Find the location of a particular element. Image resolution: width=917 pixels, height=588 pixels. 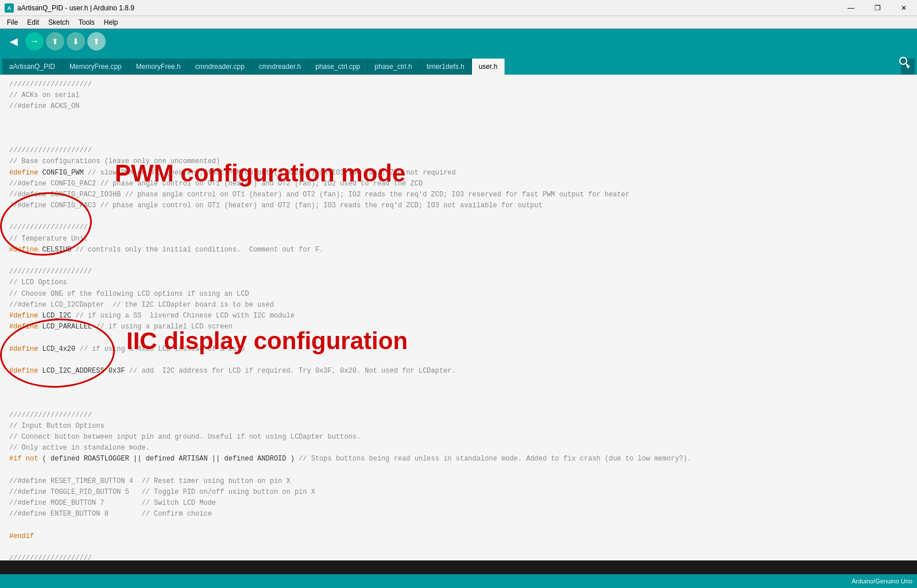

tab-memoryfree-cpp: MemoryFree.cpp is located at coordinates (96, 67).